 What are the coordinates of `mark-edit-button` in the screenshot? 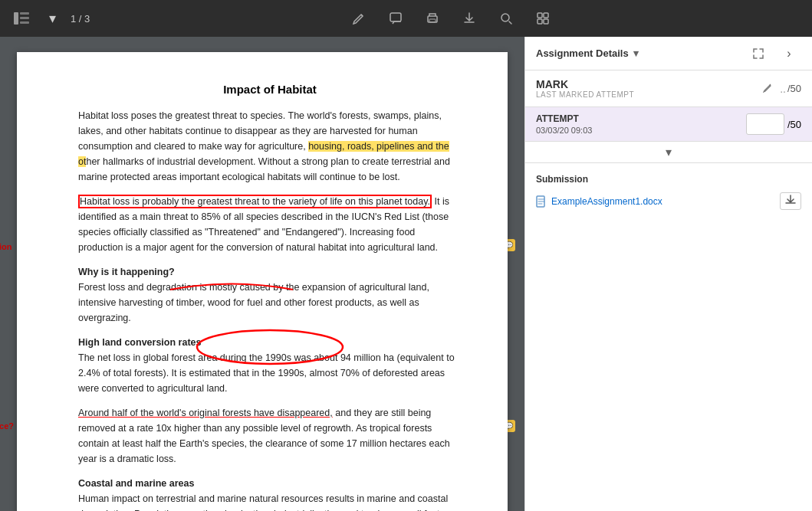 It's located at (768, 89).